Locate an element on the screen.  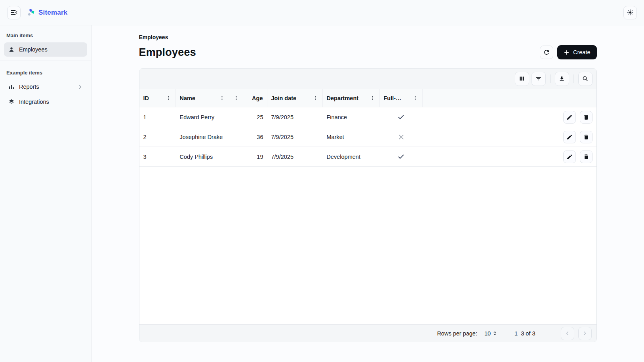
cell-actions is located at coordinates (575, 157).